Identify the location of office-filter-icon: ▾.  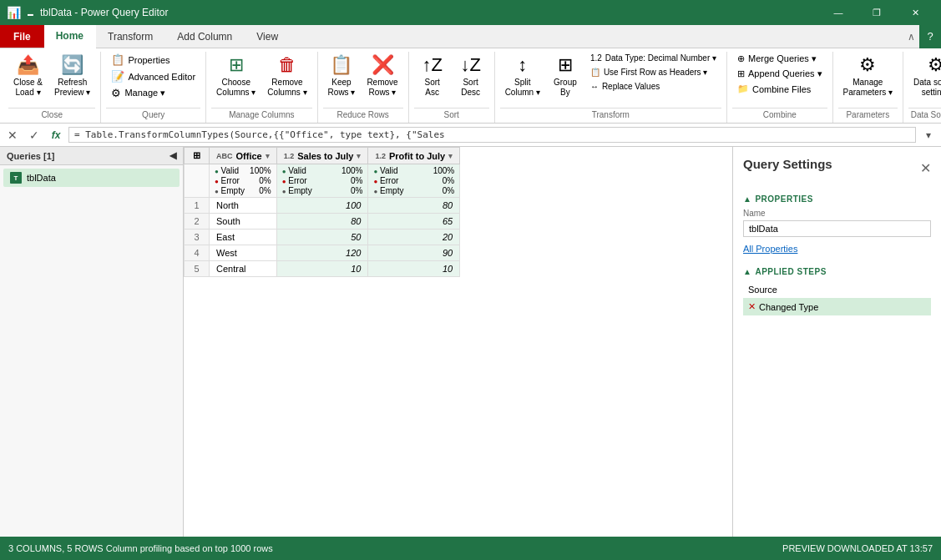
(267, 156).